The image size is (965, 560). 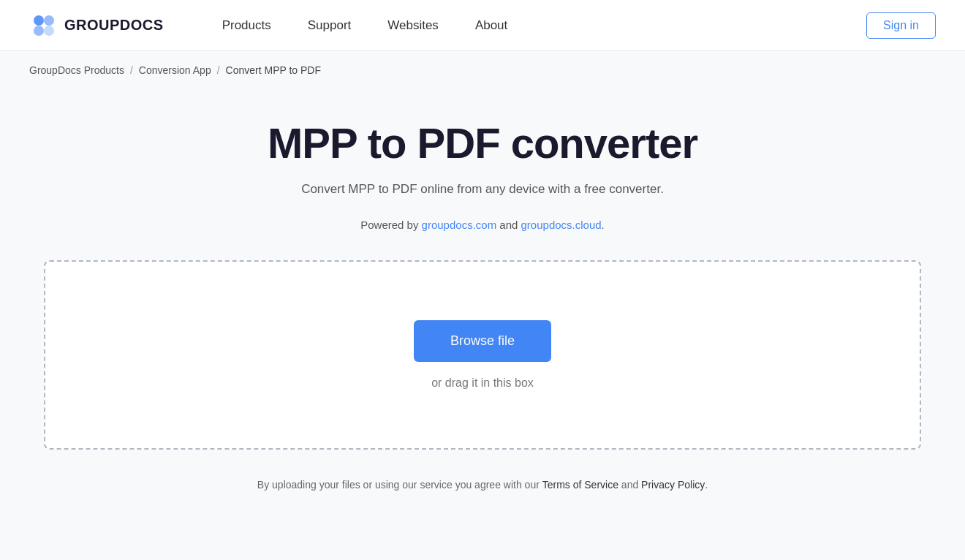 What do you see at coordinates (330, 26) in the screenshot?
I see `nav-support: Support` at bounding box center [330, 26].